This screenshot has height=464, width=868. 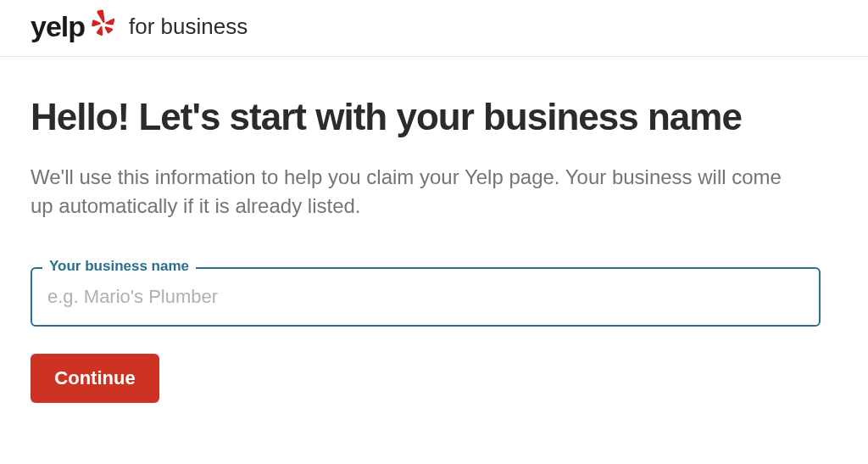 I want to click on page-subtitle: We'll use this information to help you c…, so click(x=415, y=193).